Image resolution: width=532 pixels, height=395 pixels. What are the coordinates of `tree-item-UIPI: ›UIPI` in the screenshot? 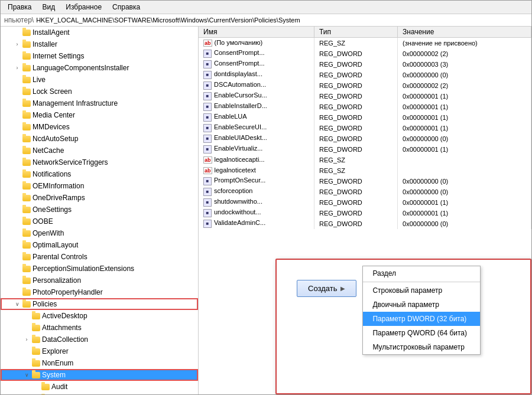 It's located at (99, 393).